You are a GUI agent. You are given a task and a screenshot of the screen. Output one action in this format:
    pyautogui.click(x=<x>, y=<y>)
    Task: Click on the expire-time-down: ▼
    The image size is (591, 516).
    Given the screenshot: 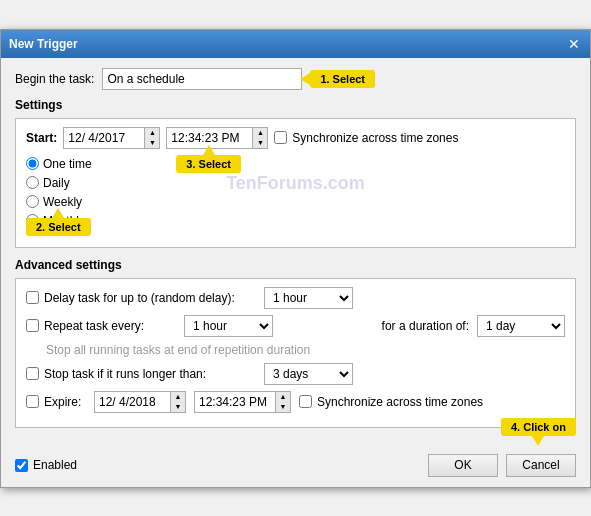 What is the action you would take?
    pyautogui.click(x=283, y=407)
    